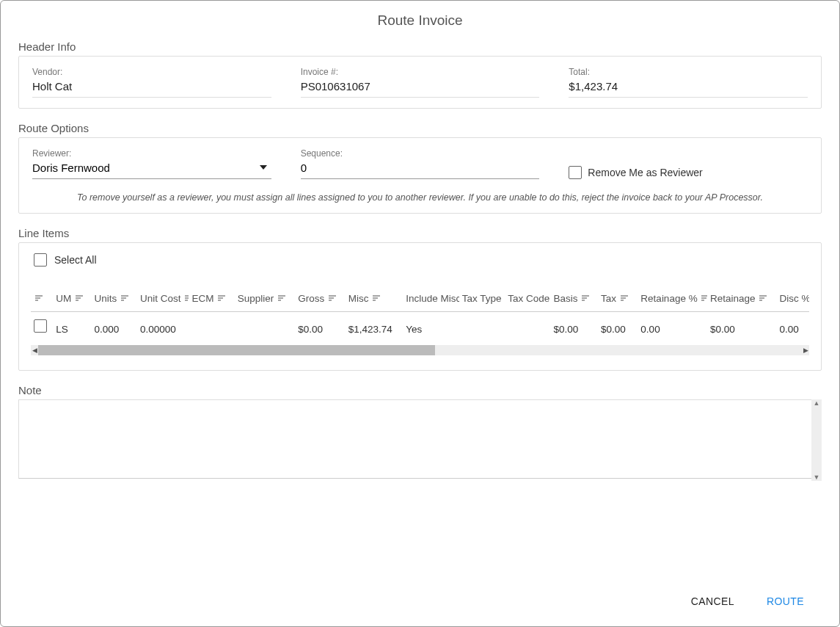 This screenshot has width=840, height=627. Describe the element at coordinates (645, 173) in the screenshot. I see `remove-me-label: Remove Me as Reviewer` at that location.